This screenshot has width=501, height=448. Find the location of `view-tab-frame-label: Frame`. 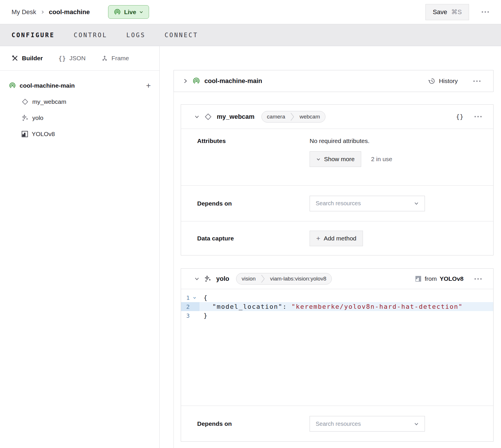

view-tab-frame-label: Frame is located at coordinates (120, 58).